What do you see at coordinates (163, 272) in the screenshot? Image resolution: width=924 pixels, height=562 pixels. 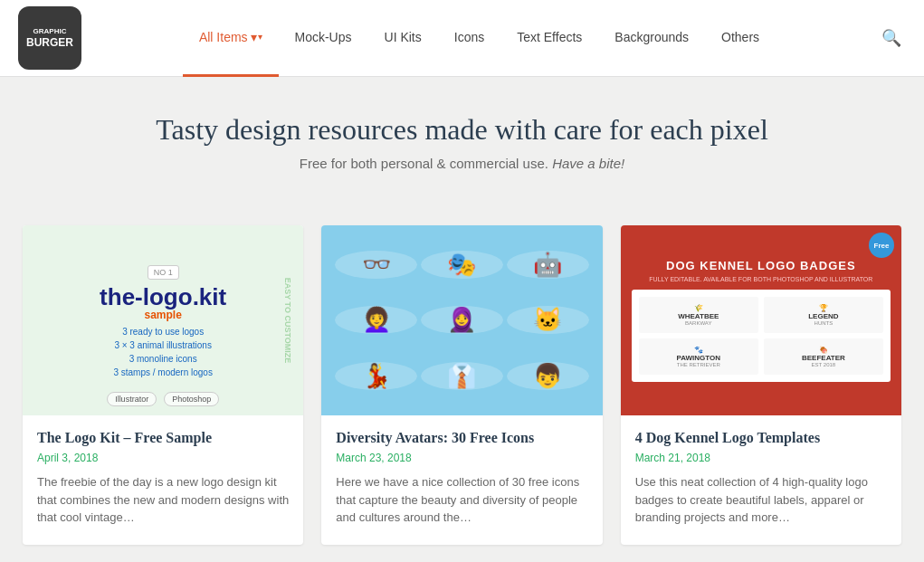 I see `logo-kit-badge: NO 1` at bounding box center [163, 272].